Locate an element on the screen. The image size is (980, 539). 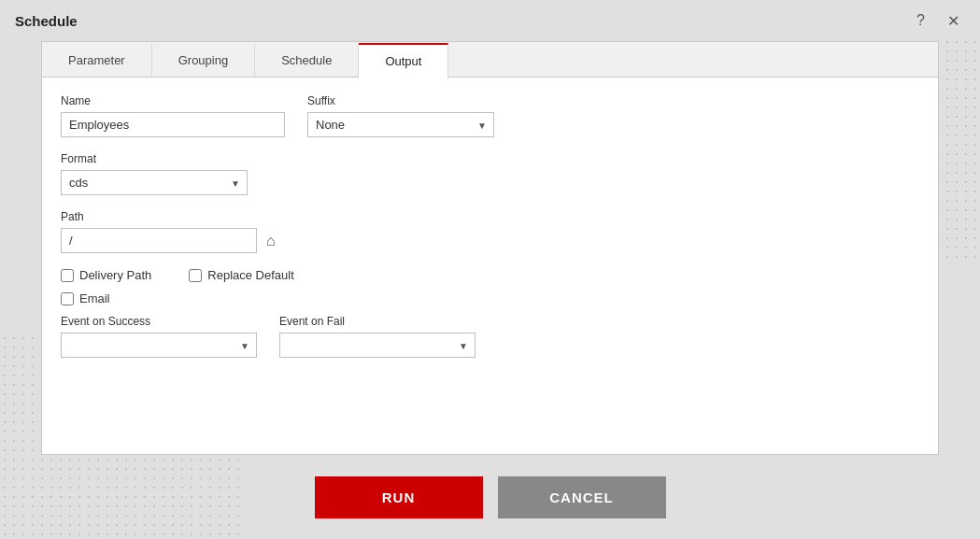
home-icon-button: ⌂ is located at coordinates (271, 241).